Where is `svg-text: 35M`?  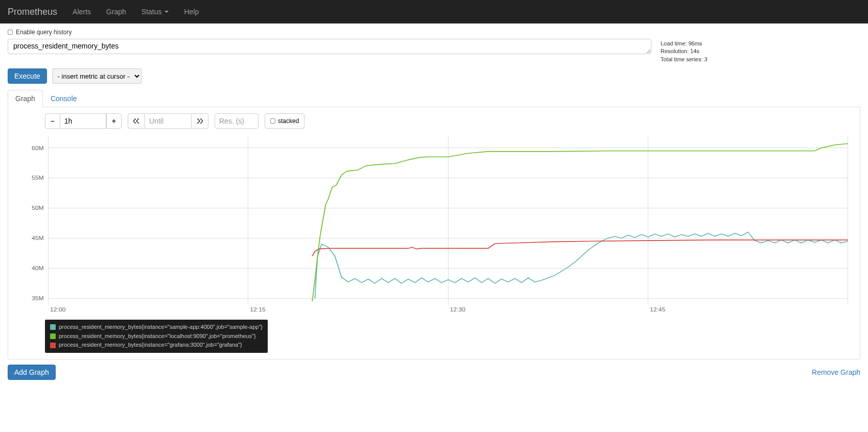 svg-text: 35M is located at coordinates (38, 298).